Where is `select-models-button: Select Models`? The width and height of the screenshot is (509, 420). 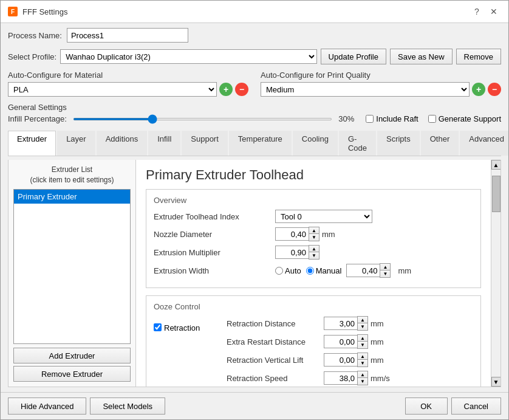
select-models-button: Select Models is located at coordinates (128, 406).